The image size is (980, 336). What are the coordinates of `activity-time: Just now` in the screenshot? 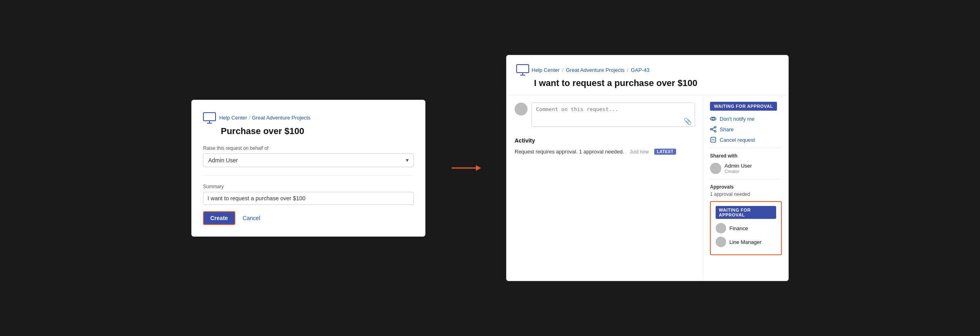 It's located at (639, 152).